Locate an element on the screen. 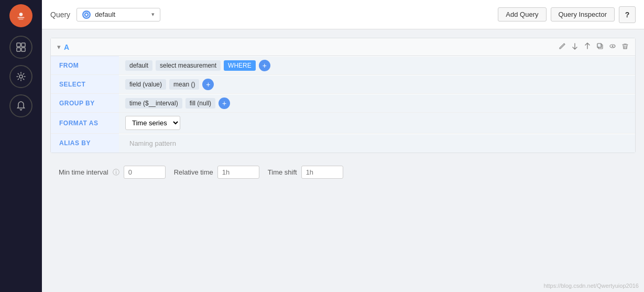 This screenshot has width=644, height=292. alias-by-row: ALIAS BY is located at coordinates (343, 143).